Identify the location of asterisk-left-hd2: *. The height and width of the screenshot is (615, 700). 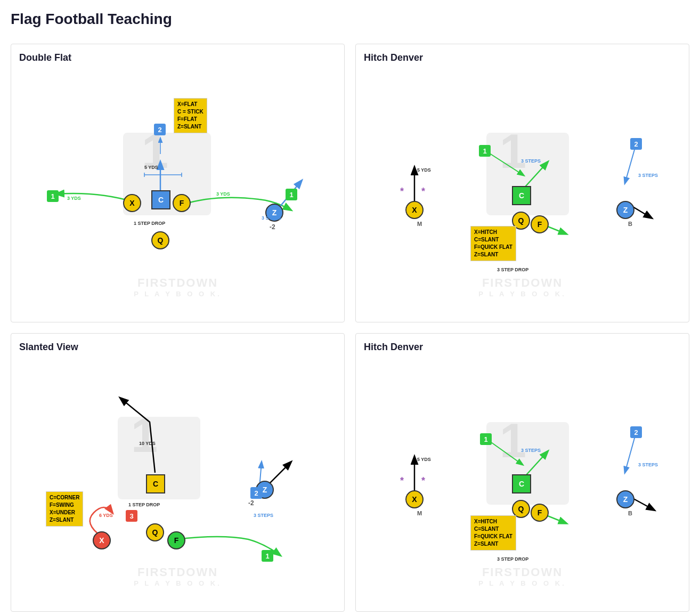
(402, 481).